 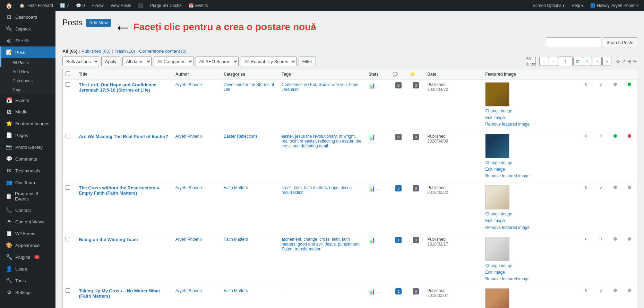 What do you see at coordinates (28, 52) in the screenshot?
I see `sidebar-item-posts: 📝 Posts` at bounding box center [28, 52].